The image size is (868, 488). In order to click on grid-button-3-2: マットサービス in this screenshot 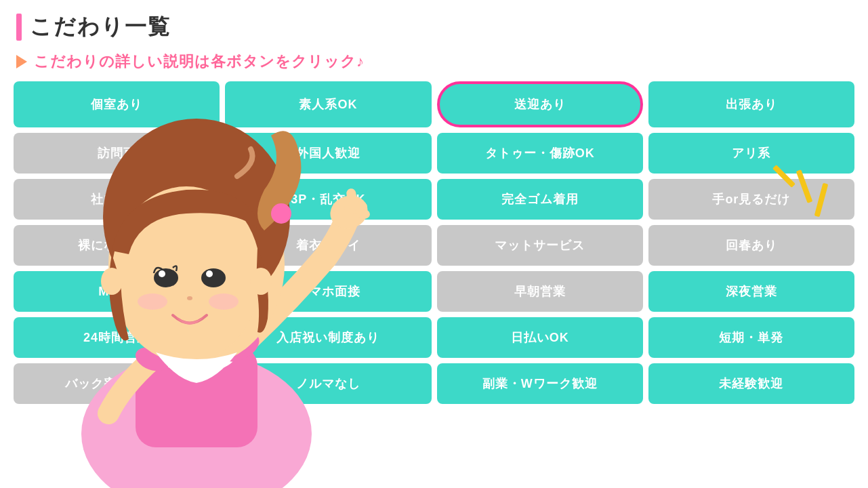, I will do `click(540, 245)`.